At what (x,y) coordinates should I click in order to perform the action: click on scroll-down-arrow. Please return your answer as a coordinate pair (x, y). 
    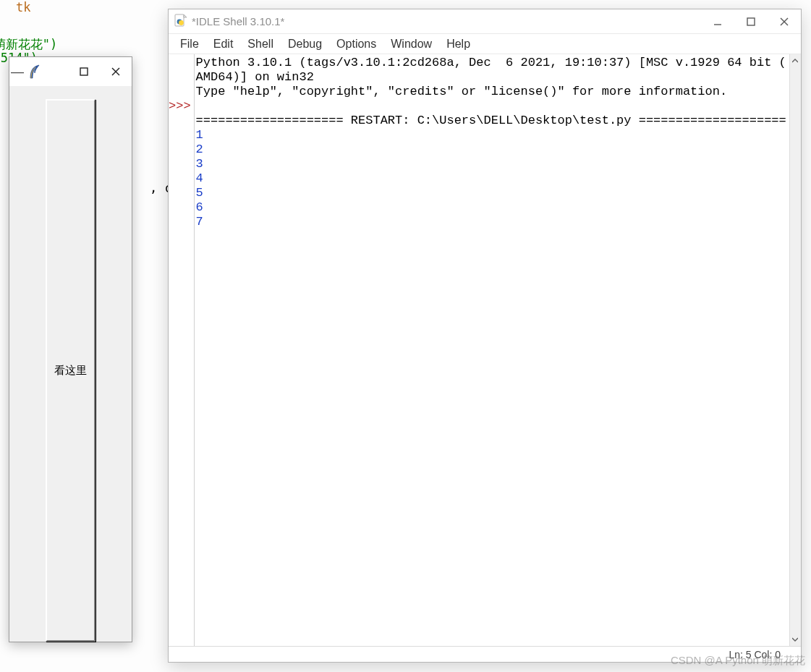
    Looking at the image, I should click on (796, 639).